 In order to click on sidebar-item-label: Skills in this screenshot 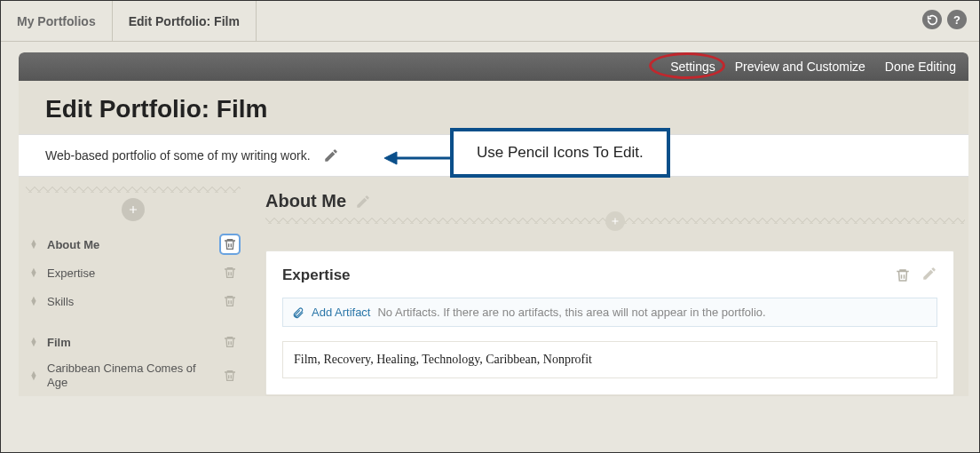, I will do `click(130, 302)`.